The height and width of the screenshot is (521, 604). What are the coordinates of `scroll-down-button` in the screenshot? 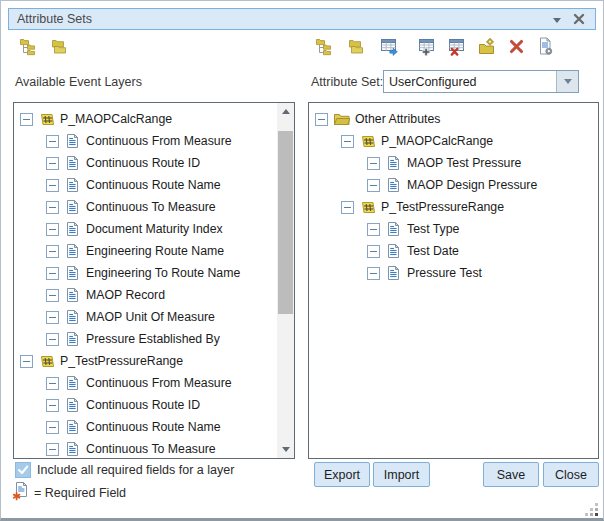 It's located at (286, 450).